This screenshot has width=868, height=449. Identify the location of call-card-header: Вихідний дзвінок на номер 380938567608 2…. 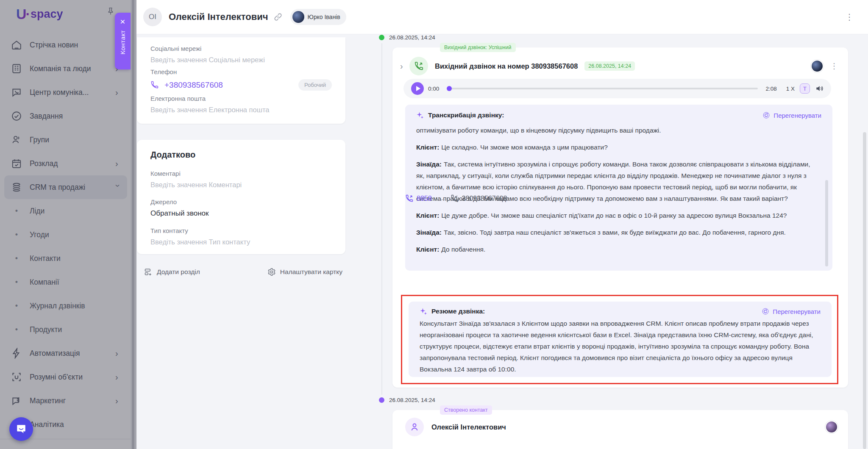
(619, 66).